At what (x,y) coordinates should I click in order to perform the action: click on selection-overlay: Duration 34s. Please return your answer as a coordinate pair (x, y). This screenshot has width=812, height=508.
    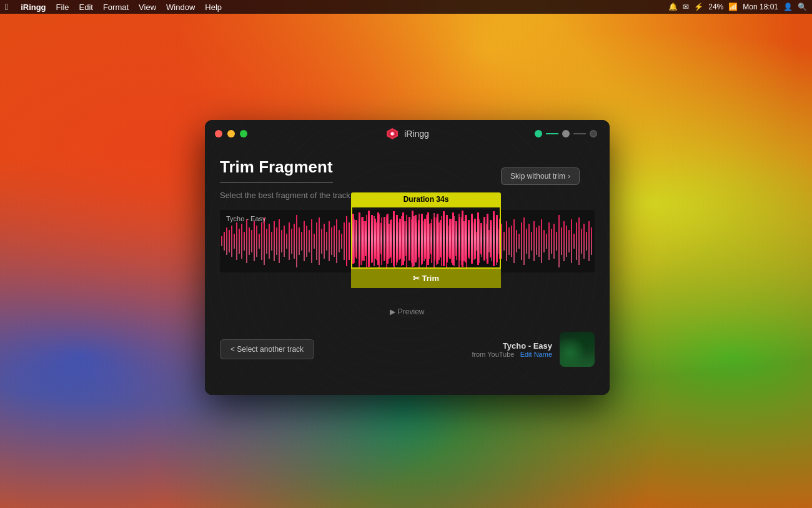
    Looking at the image, I should click on (426, 240).